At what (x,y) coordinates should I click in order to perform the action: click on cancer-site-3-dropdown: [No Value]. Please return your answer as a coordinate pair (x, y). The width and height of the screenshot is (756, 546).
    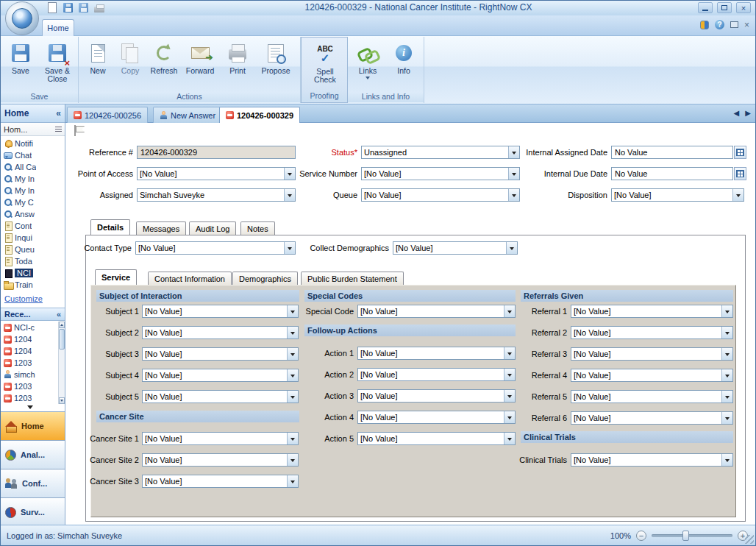
    Looking at the image, I should click on (221, 481).